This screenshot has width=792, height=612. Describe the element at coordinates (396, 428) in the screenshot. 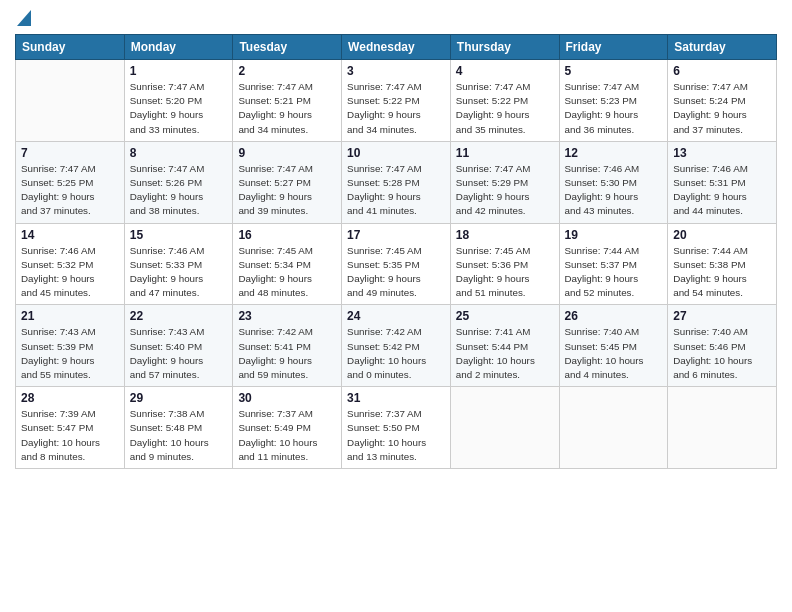

I see `calendar-week-row: 28Sunrise: 7:39 AM Sunset: 5:47 PM Dayli…` at that location.